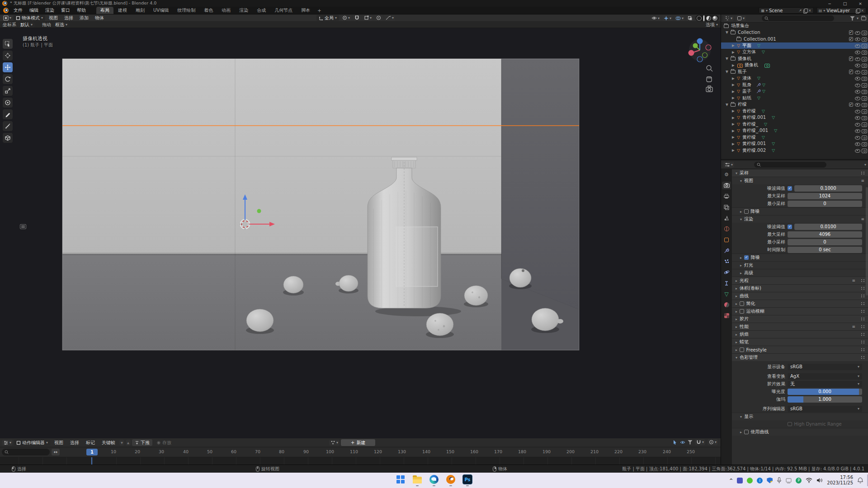 The width and height of the screenshot is (868, 488). What do you see at coordinates (800, 432) in the screenshot?
I see `panel-use-curves: ▸使用曲线` at bounding box center [800, 432].